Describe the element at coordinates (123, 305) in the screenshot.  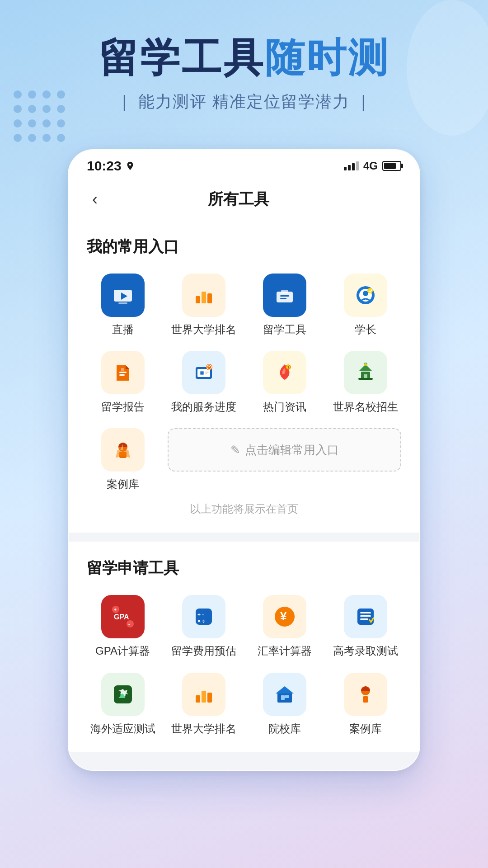
I see `tool-item-live: 直播` at that location.